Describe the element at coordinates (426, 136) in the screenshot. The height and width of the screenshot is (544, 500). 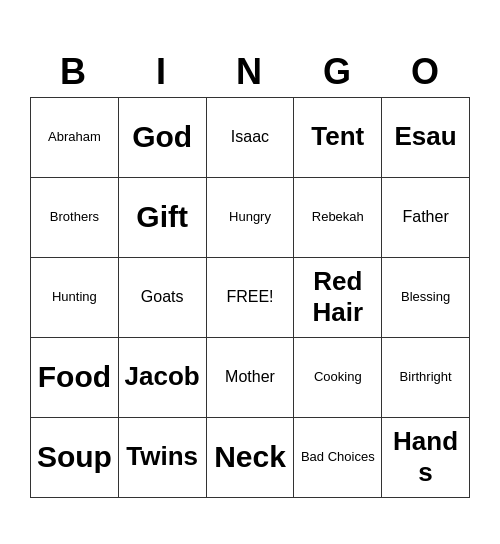
I see `cell-text: Esau` at that location.